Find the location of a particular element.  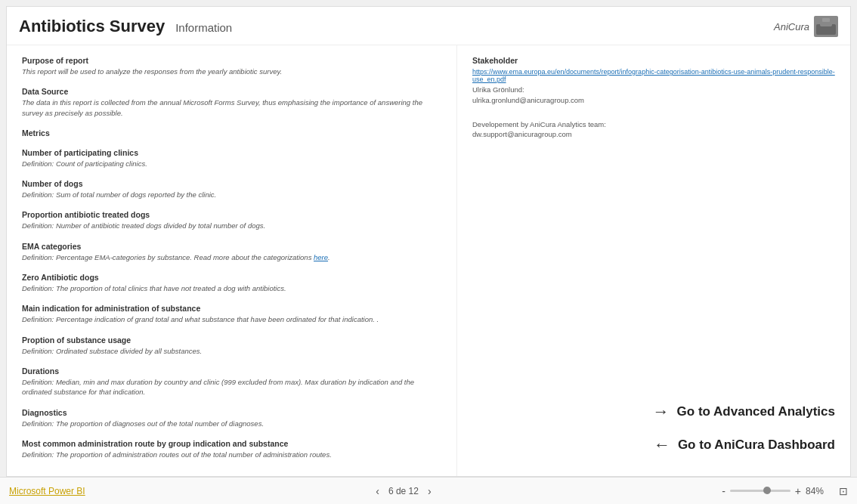

report-title-area: Antibiotics Survey Information is located at coordinates (125, 26).